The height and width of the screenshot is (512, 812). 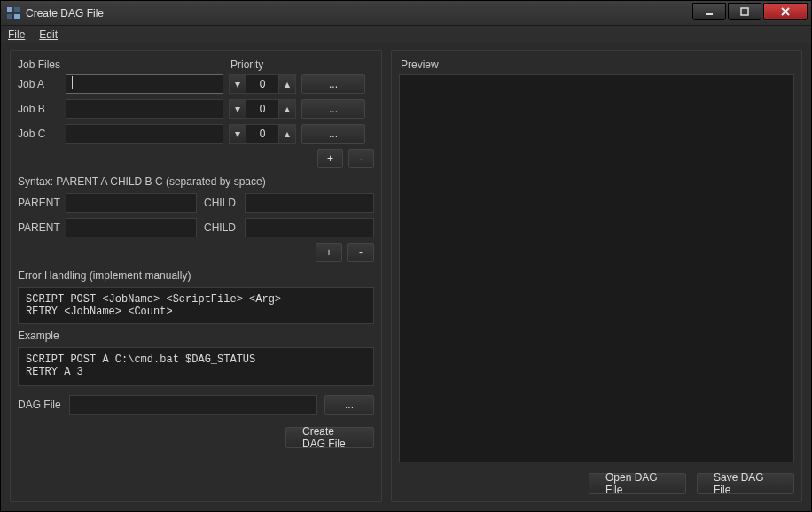 I want to click on error-handling-header: Error Handling (implement manually), so click(x=196, y=275).